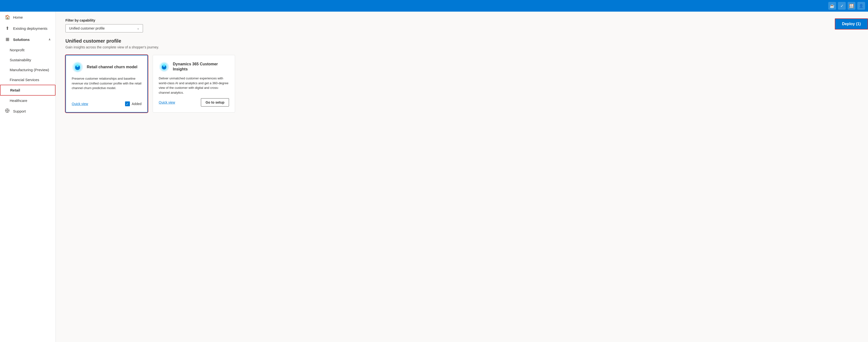 The height and width of the screenshot is (342, 868). Describe the element at coordinates (80, 20) in the screenshot. I see `filter-label: Filter by capability` at that location.